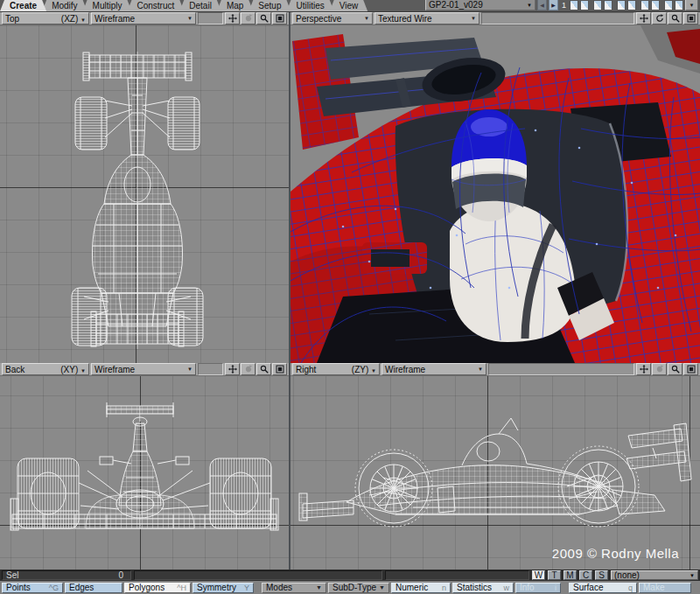 The image size is (700, 594). What do you see at coordinates (144, 472) in the screenshot?
I see `viewport-back-canvas` at bounding box center [144, 472].